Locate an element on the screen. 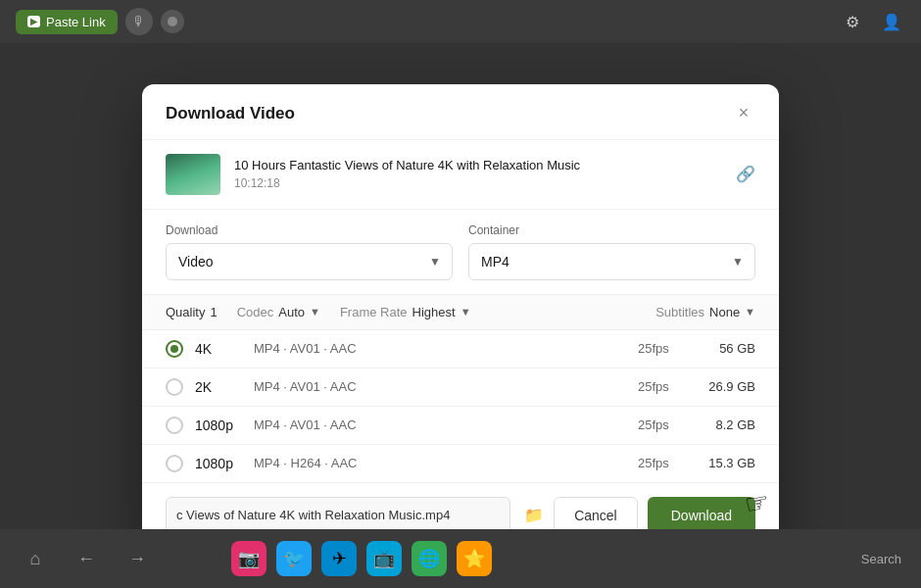  codec-option: Codec Auto ▼ is located at coordinates (278, 312).